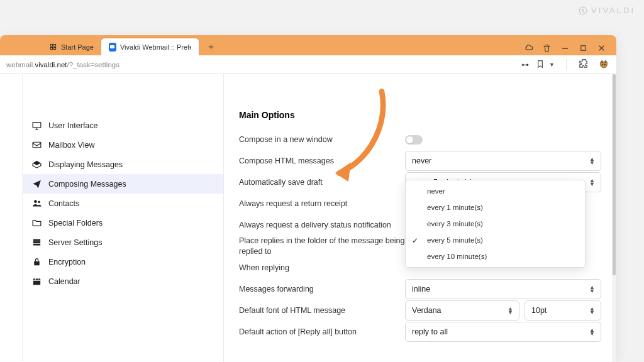 This screenshot has width=644, height=362. I want to click on scrollbar, so click(614, 218).